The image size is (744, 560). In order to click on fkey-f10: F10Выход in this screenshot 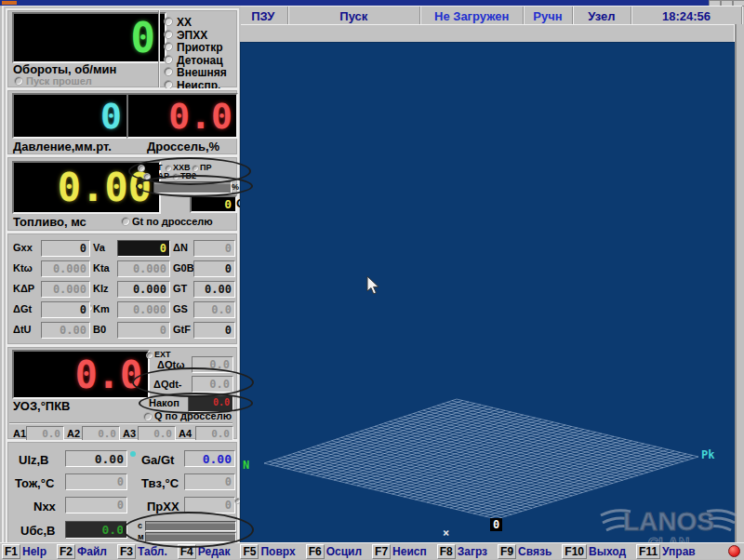, I will do `click(593, 552)`.